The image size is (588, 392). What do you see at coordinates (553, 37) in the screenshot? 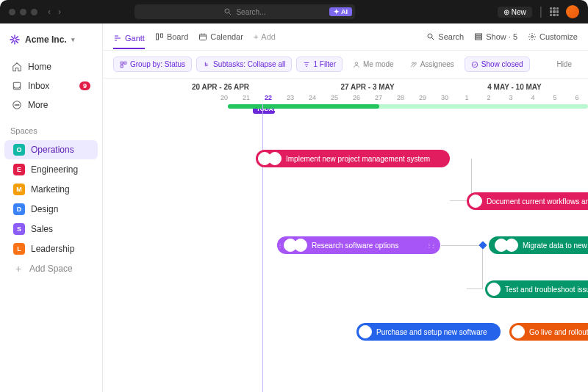
I see `toolbar-customize: Customize` at bounding box center [553, 37].